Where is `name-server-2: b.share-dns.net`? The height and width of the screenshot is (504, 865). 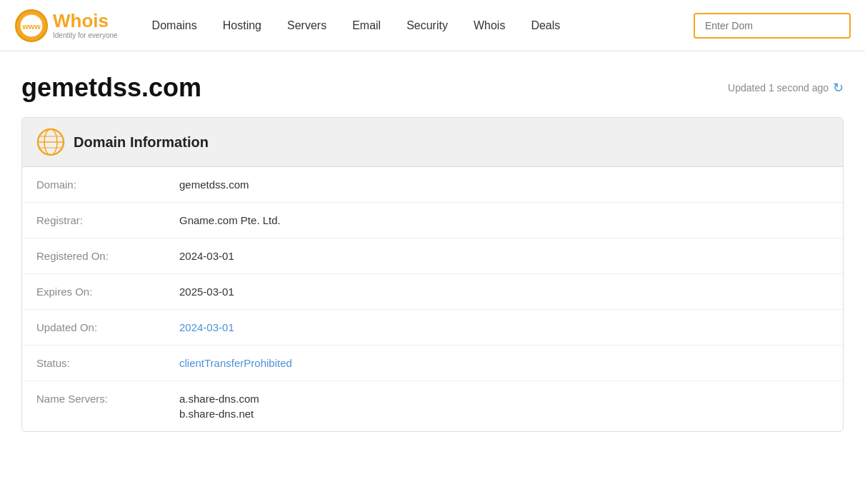
name-server-2: b.share-dns.net is located at coordinates (504, 414).